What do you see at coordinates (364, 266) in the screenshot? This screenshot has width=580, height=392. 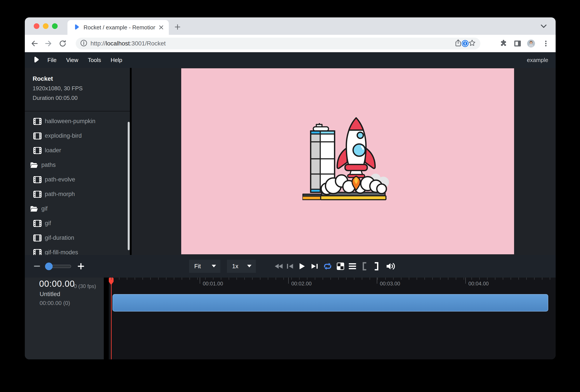 I see `in-point-bracket-button` at bounding box center [364, 266].